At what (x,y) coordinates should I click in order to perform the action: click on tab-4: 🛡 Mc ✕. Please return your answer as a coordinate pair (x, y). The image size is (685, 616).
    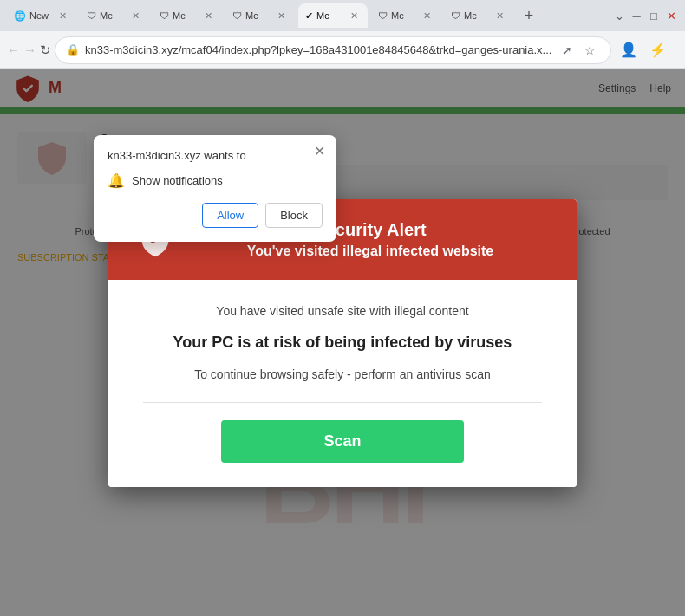
    Looking at the image, I should click on (260, 16).